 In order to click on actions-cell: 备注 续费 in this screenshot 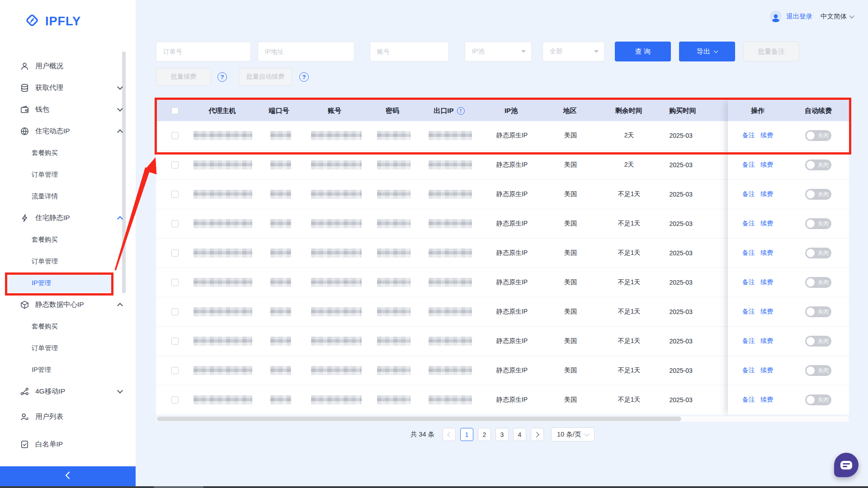, I will do `click(758, 283)`.